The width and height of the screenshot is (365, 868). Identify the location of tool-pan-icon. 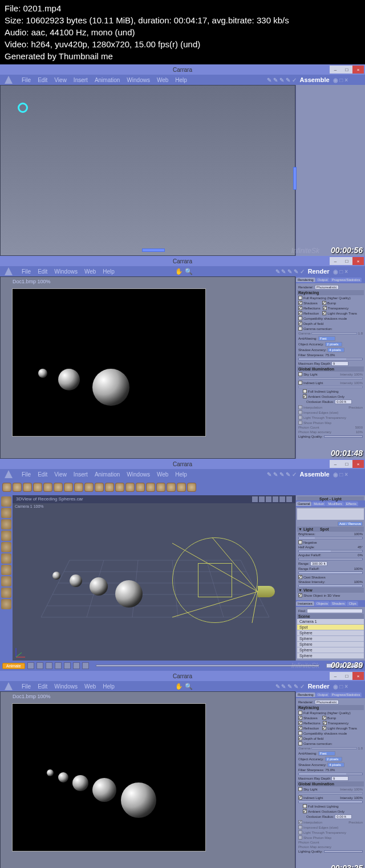
(6, 547).